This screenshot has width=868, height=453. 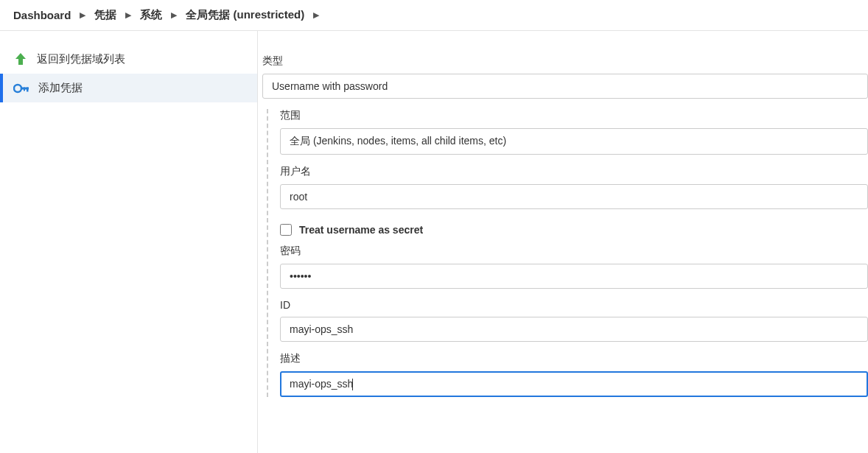 I want to click on sidebar-item-add-credentials: 添加凭据, so click(x=128, y=88).